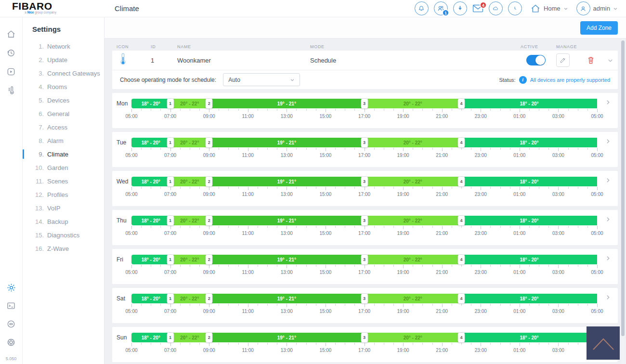 This screenshot has width=626, height=364. I want to click on history-icon, so click(11, 53).